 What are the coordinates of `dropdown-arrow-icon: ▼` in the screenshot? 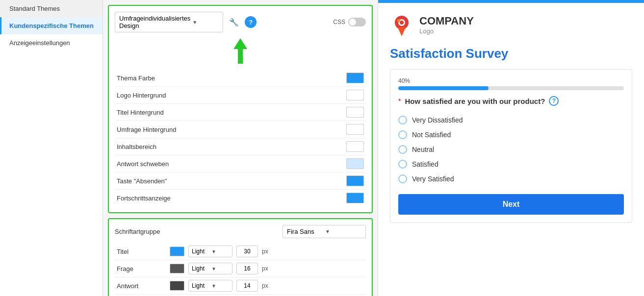 It's located at (206, 23).